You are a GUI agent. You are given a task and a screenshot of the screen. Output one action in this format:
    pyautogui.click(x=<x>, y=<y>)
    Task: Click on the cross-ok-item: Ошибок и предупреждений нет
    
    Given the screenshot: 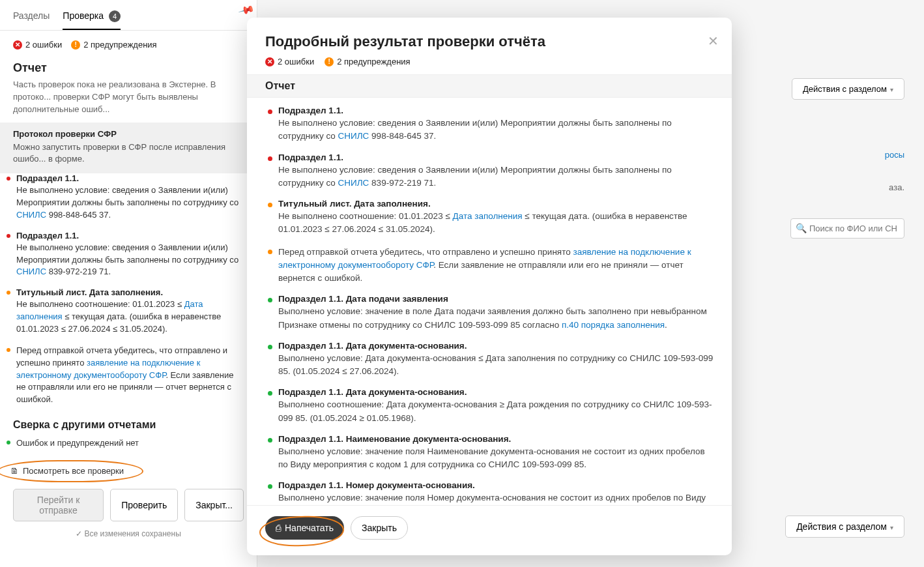 What is the action you would take?
    pyautogui.click(x=128, y=448)
    